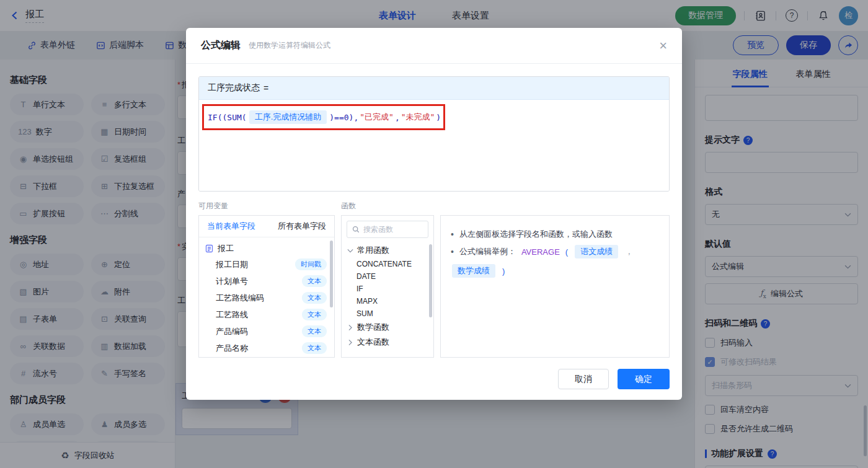 The height and width of the screenshot is (468, 868). Describe the element at coordinates (388, 276) in the screenshot. I see `function-item: DATE` at that location.